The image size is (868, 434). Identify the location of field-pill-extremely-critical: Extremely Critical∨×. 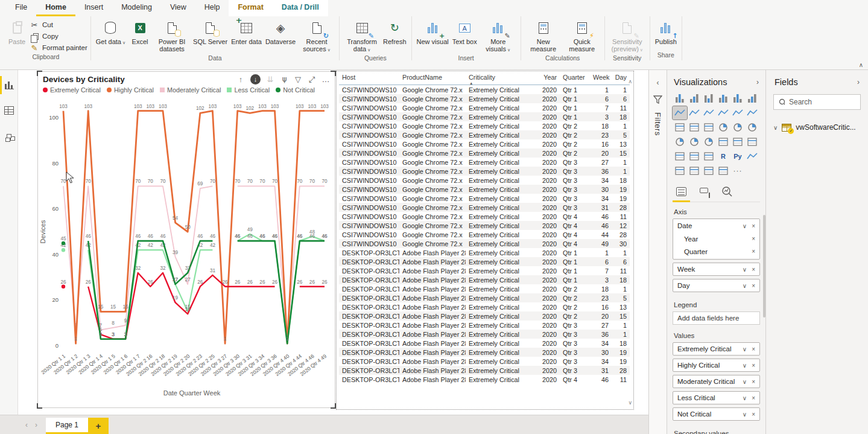
(717, 349).